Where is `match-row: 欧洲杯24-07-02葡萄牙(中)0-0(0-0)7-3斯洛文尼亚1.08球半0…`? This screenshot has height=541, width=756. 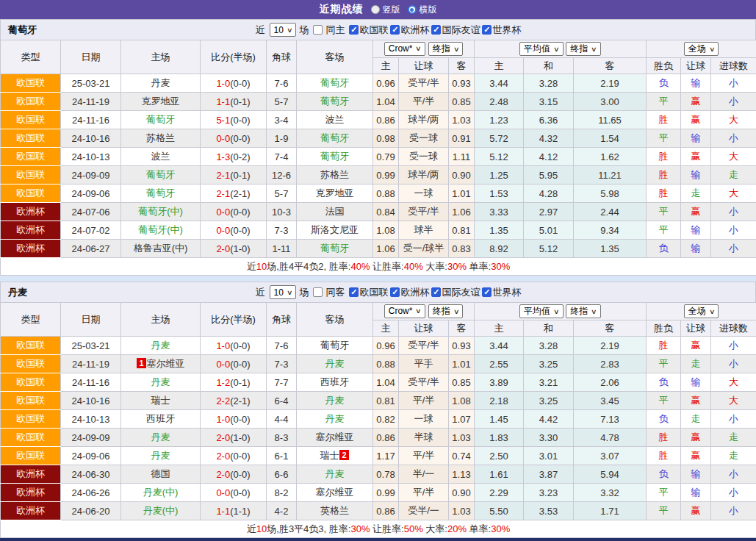 match-row: 欧洲杯24-07-02葡萄牙(中)0-0(0-0)7-3斯洛文尼亚1.08球半0… is located at coordinates (378, 231).